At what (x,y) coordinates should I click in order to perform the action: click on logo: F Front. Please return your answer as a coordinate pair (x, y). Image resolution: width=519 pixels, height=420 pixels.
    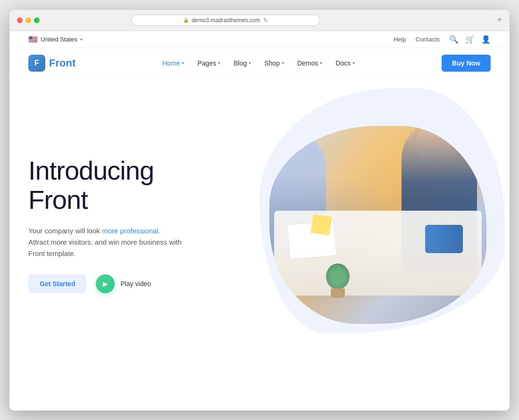
    Looking at the image, I should click on (52, 63).